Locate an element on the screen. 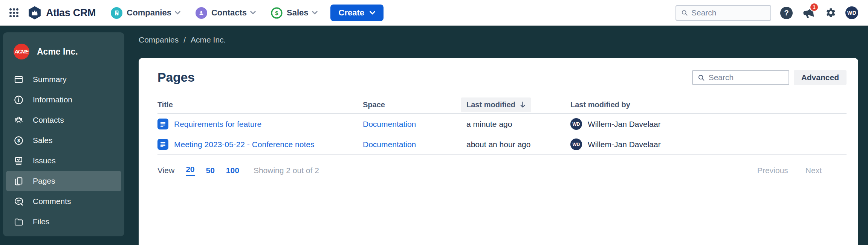 The width and height of the screenshot is (868, 245). sidebar-item-sales: $ Sales is located at coordinates (64, 140).